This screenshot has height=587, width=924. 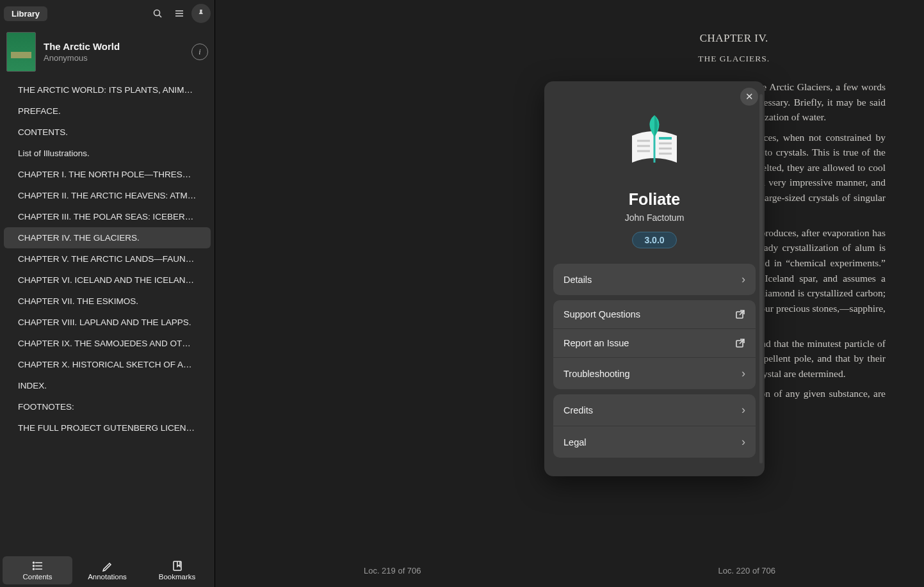 What do you see at coordinates (654, 279) in the screenshot?
I see `about-details-row: Details ›` at bounding box center [654, 279].